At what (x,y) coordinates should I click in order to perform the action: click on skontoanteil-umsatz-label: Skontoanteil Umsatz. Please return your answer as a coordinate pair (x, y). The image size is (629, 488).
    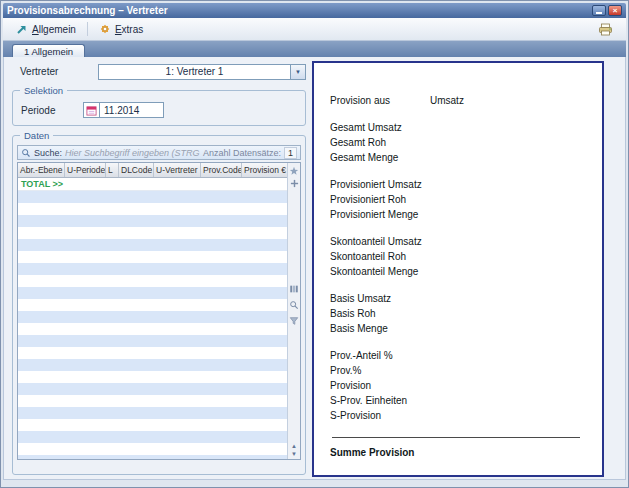
    Looking at the image, I should click on (380, 242).